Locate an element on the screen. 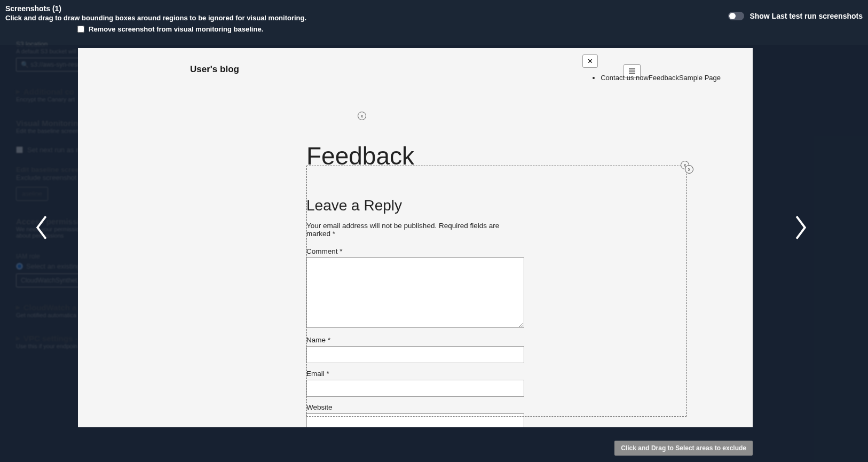  remove-screenshot-label: Remove screenshot from visual monitoring… is located at coordinates (176, 29).